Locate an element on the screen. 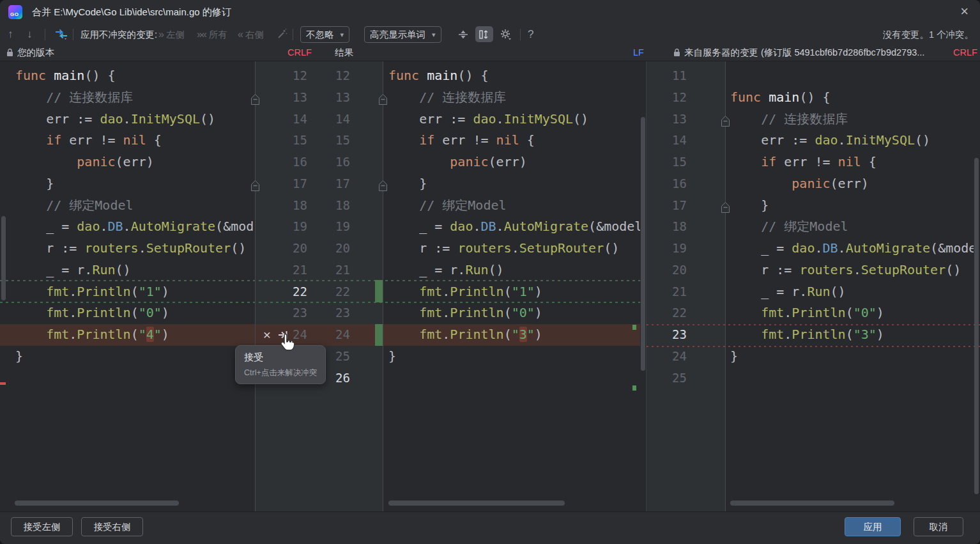 This screenshot has width=980, height=544. prev-change-button: ↑ is located at coordinates (10, 35).